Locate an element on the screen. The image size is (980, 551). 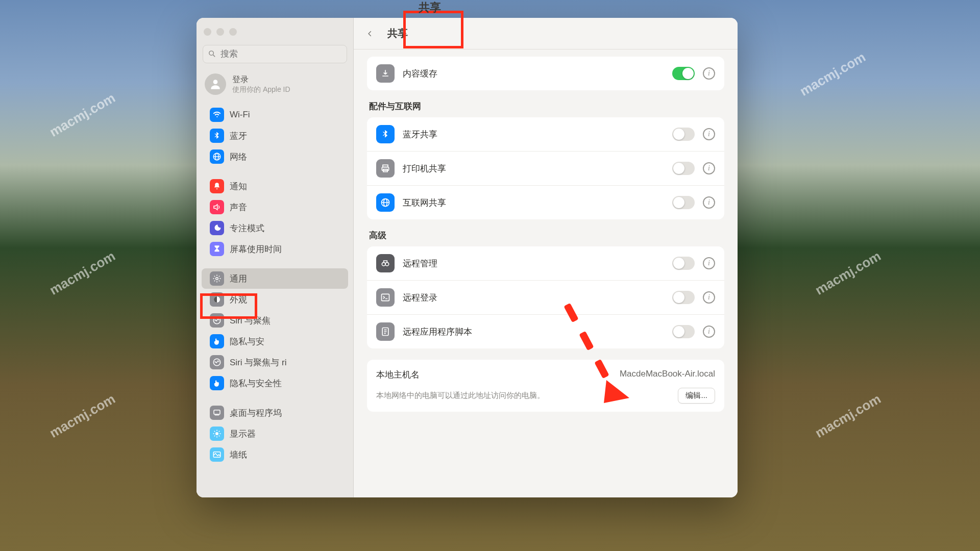
binoc-icon is located at coordinates (385, 263).